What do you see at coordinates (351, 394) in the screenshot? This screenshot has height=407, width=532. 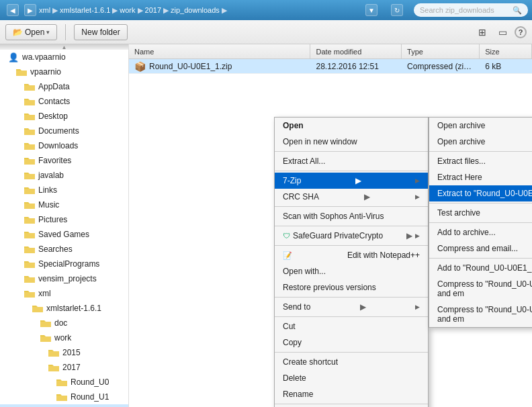 I see `ctx-rename: Rename` at bounding box center [351, 394].